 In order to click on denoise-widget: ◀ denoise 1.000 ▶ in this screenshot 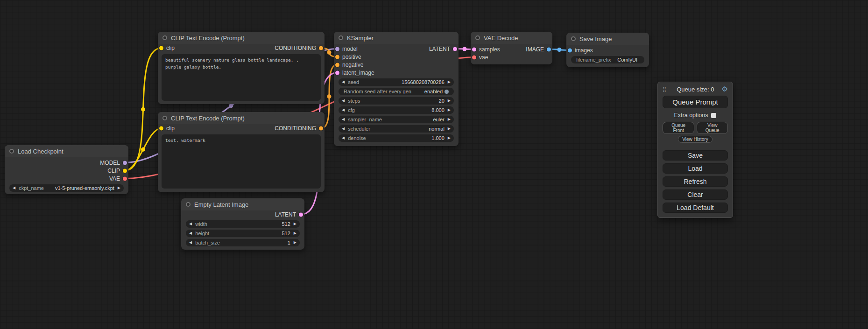, I will do `click(396, 138)`.